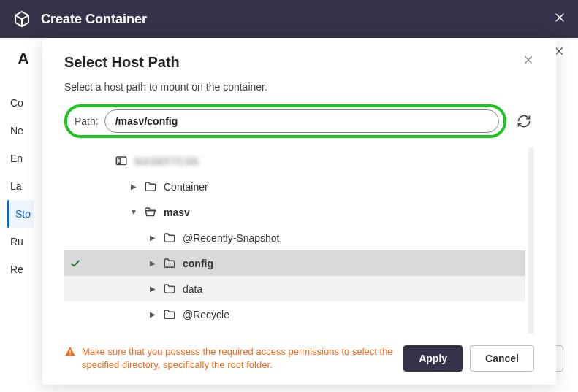  What do you see at coordinates (528, 61) in the screenshot?
I see `modal-close-button` at bounding box center [528, 61].